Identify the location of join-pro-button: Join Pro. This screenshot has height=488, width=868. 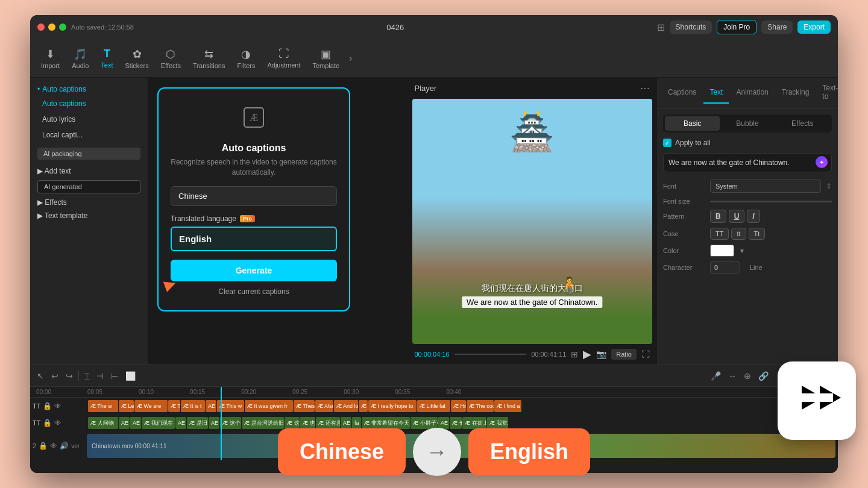
(737, 27).